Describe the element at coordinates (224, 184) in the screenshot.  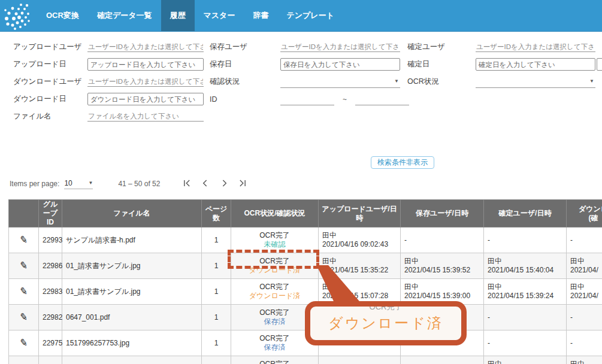
I see `next-page-button` at that location.